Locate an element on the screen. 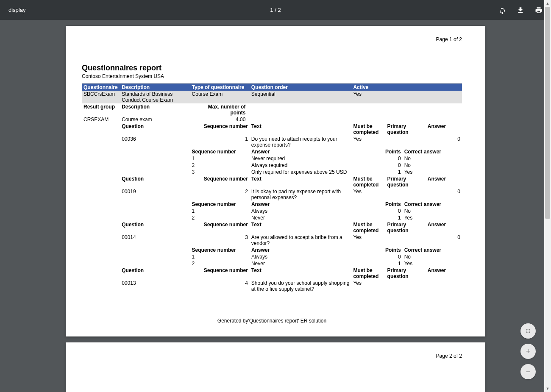 The width and height of the screenshot is (551, 392). answer-seq: 3 is located at coordinates (220, 172).